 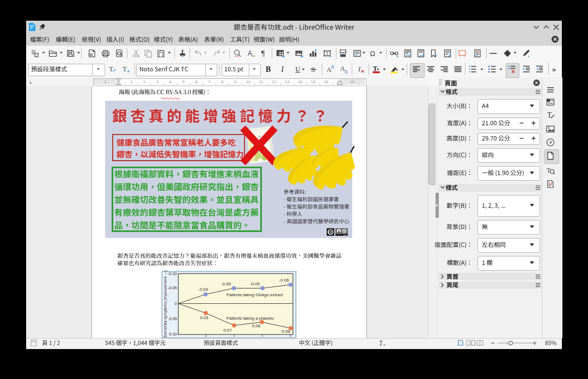 I want to click on svg-text: 13, so click(x=287, y=82).